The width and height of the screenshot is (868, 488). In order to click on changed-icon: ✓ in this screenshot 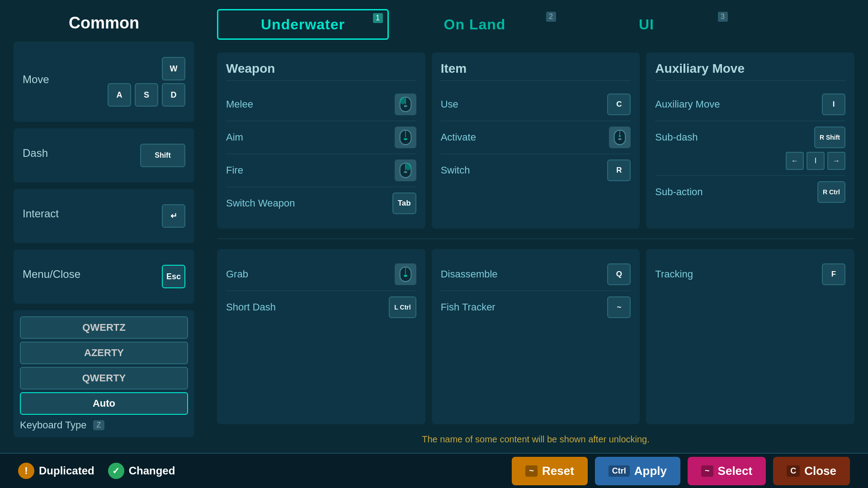, I will do `click(116, 471)`.